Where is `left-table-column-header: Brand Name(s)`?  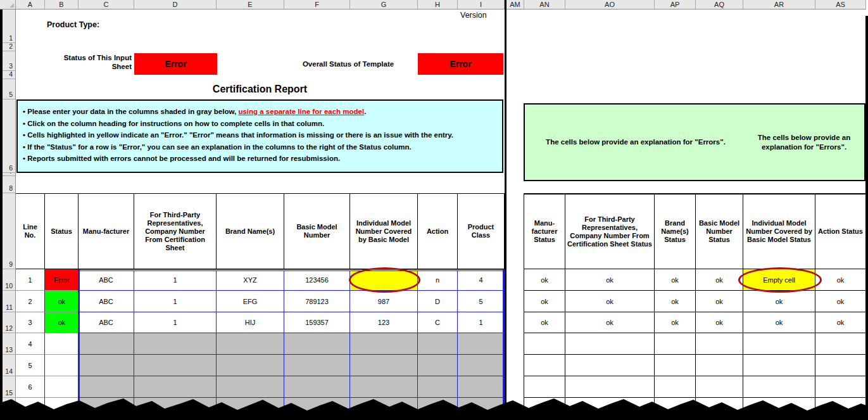
left-table-column-header: Brand Name(s) is located at coordinates (251, 232).